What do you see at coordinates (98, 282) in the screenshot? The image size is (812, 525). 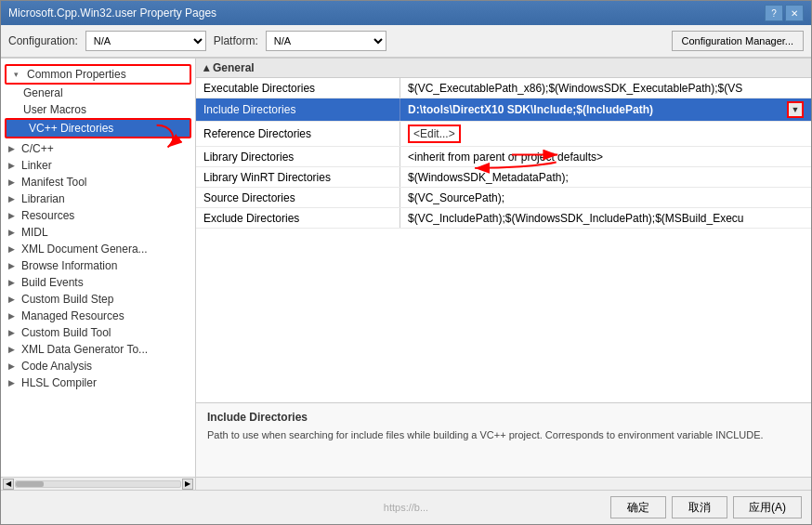 I see `sidebar-item-build-events: ▶ Build Events` at bounding box center [98, 282].